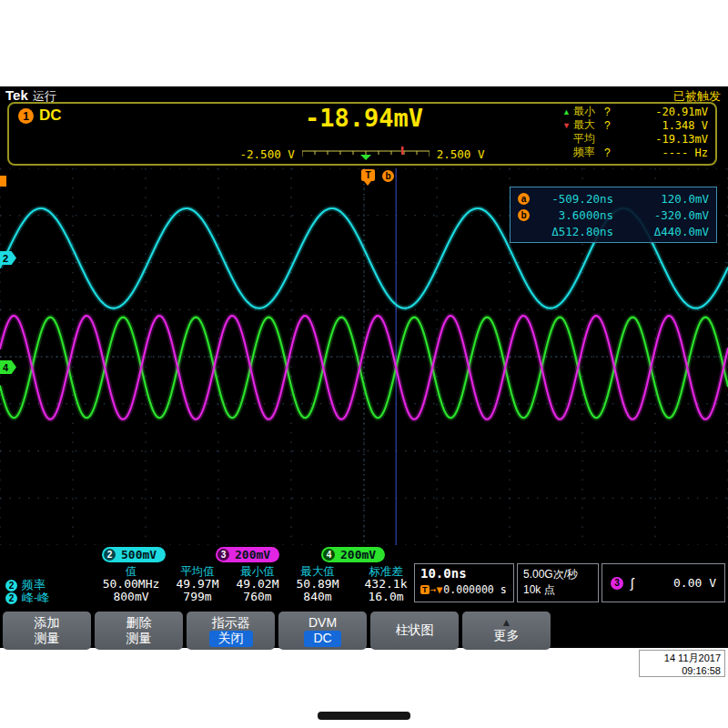  Describe the element at coordinates (16, 95) in the screenshot. I see `tek-logo: Tek` at that location.